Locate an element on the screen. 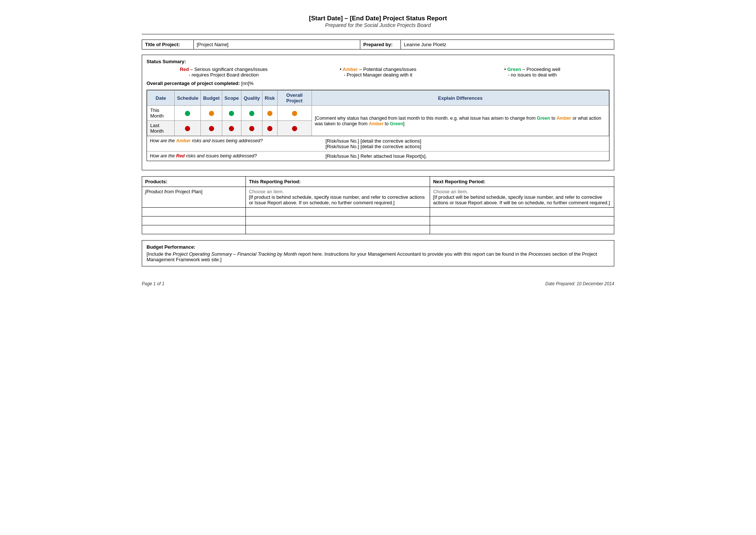  red-risk-row: How are the Red risks and issues being a… is located at coordinates (378, 156).